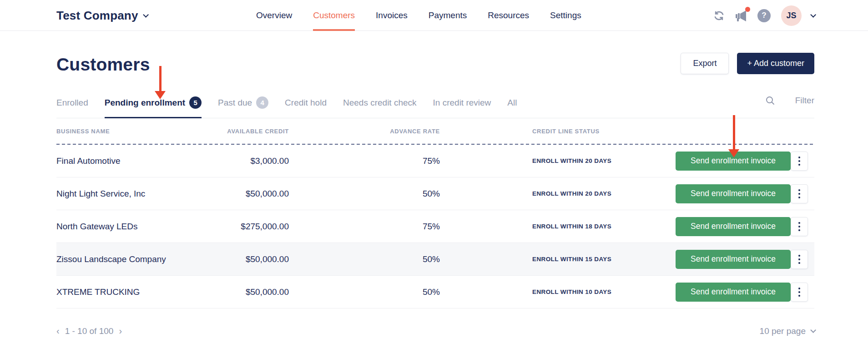 The height and width of the screenshot is (364, 868). What do you see at coordinates (380, 106) in the screenshot?
I see `tab-needs-credit-check: Needs credit check` at bounding box center [380, 106].